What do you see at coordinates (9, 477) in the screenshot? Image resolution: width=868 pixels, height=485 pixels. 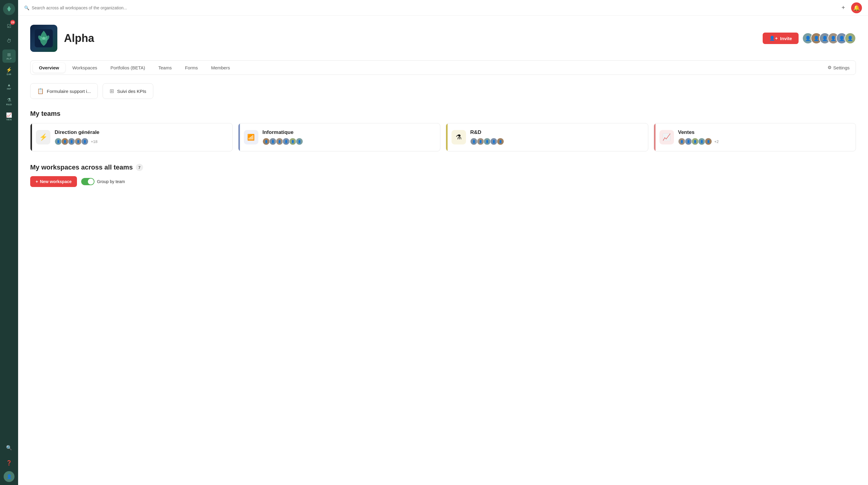 I see `user-avatar: 👤` at bounding box center [9, 477].